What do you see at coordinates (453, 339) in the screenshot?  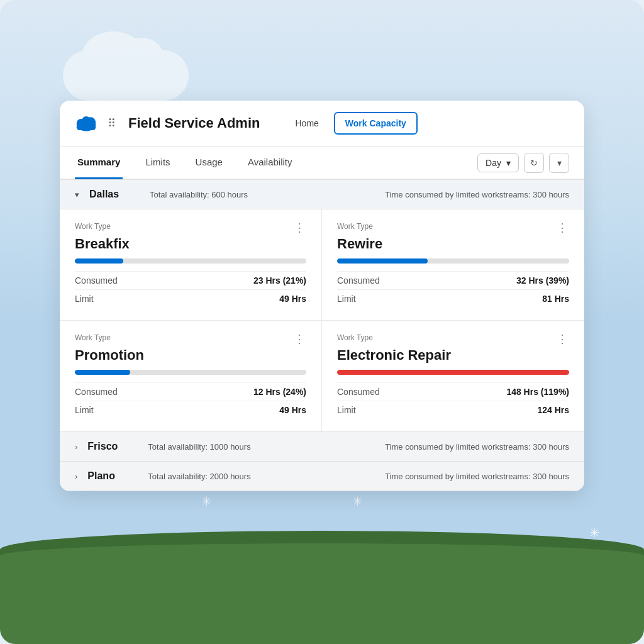 I see `card-electronic-repair-header: Work Type ⋮` at bounding box center [453, 339].